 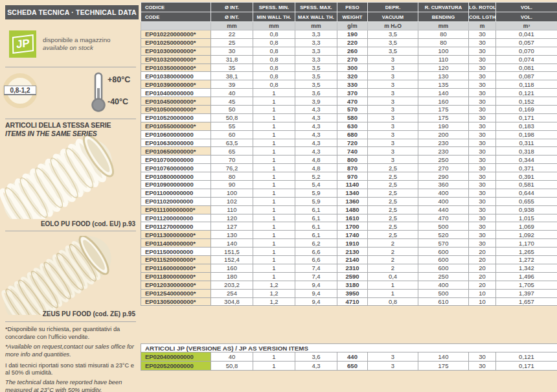 I want to click on column-header-en: COIL LGTH., so click(x=483, y=17).